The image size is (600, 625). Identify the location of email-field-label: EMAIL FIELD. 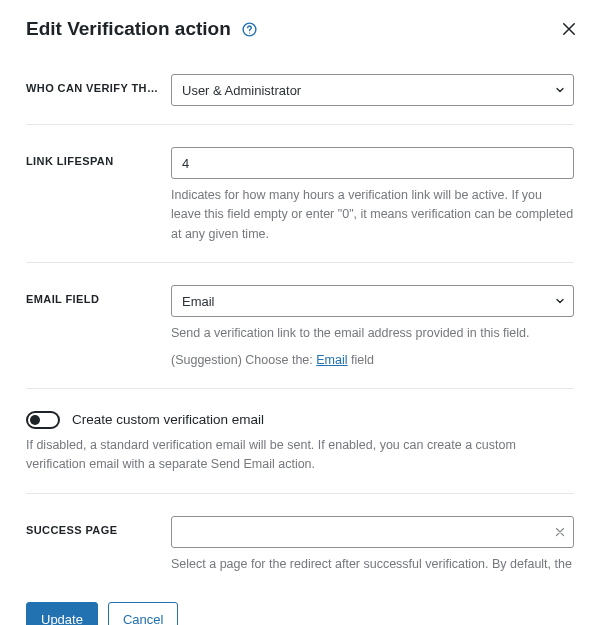
(98, 295).